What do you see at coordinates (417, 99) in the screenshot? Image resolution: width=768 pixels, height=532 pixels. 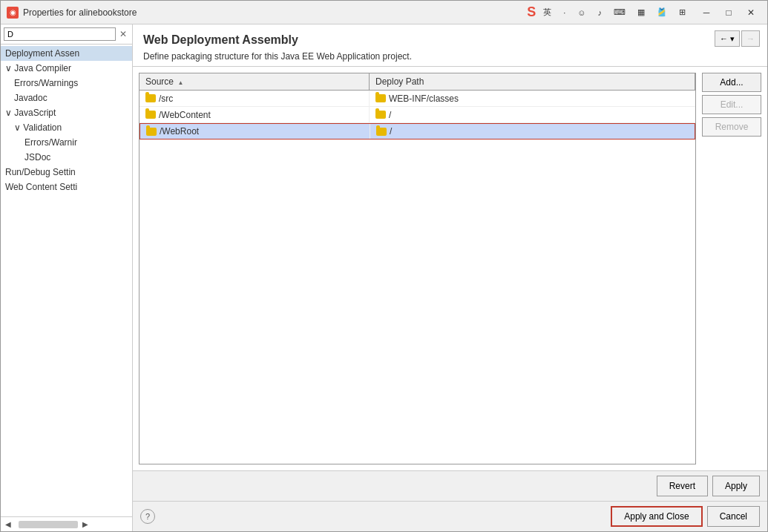 I see `table-row: /src WEB-INF/classes` at bounding box center [417, 99].